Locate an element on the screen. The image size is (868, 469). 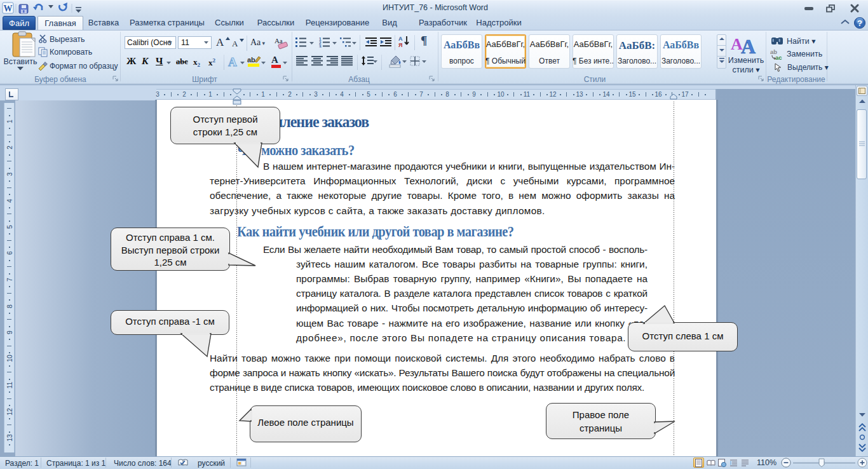
svg-text: ac is located at coordinates (779, 57).